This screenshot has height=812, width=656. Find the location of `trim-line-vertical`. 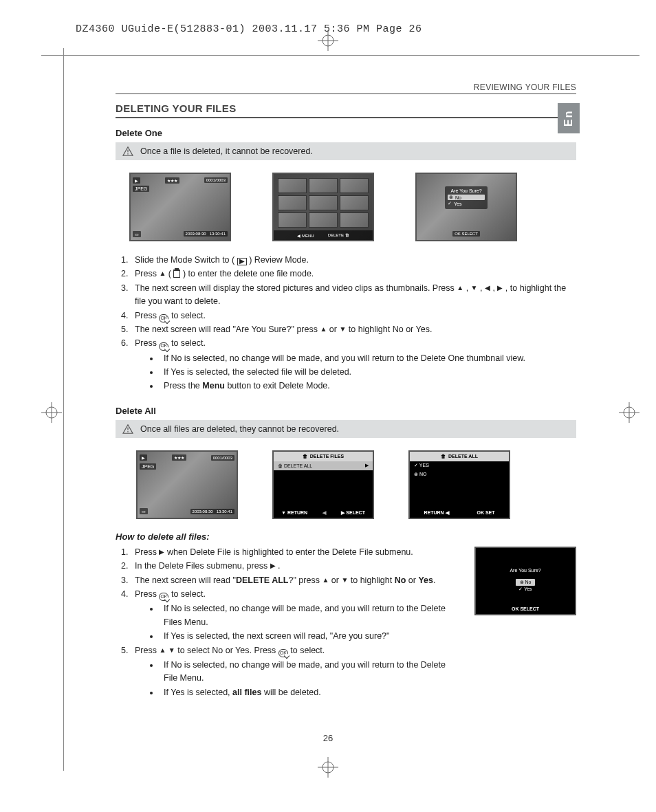

trim-line-vertical is located at coordinates (63, 410).